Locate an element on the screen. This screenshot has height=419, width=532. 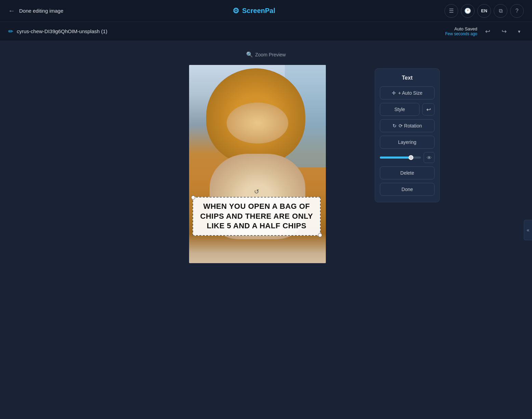
language-button: EN is located at coordinates (484, 11).